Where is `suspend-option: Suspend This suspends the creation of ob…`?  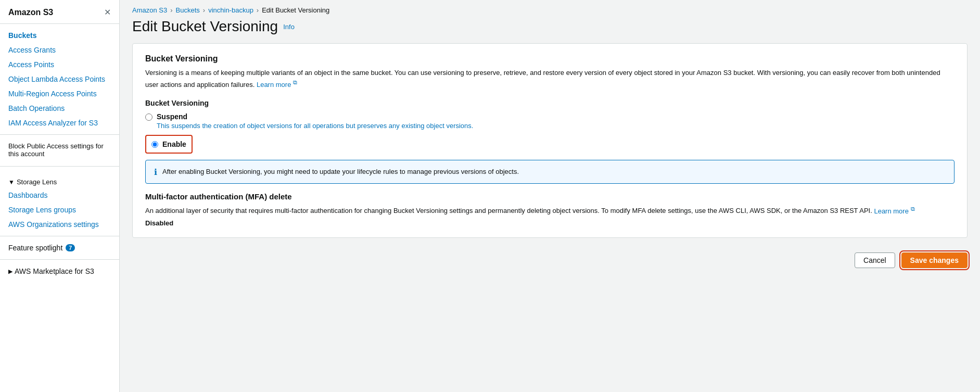
suspend-option: Suspend This suspends the creation of ob… is located at coordinates (550, 121).